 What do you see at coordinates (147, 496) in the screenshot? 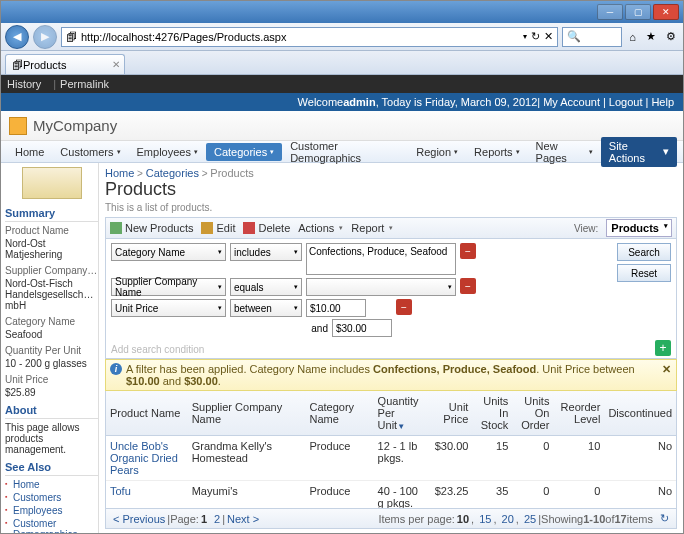
I see `cell-product-name: Tofu` at bounding box center [147, 496].